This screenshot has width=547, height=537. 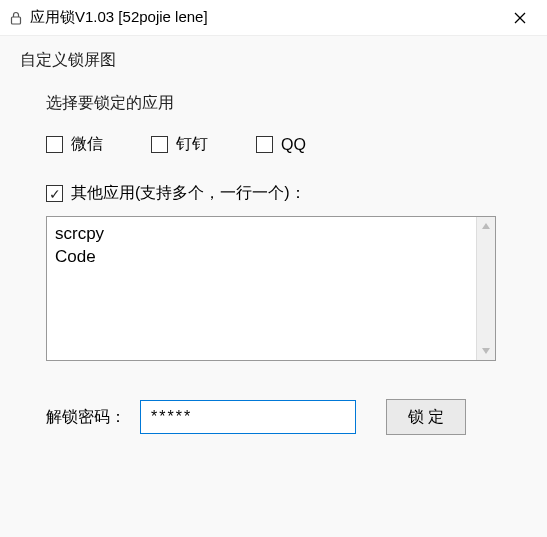 What do you see at coordinates (248, 417) in the screenshot?
I see `password-input` at bounding box center [248, 417].